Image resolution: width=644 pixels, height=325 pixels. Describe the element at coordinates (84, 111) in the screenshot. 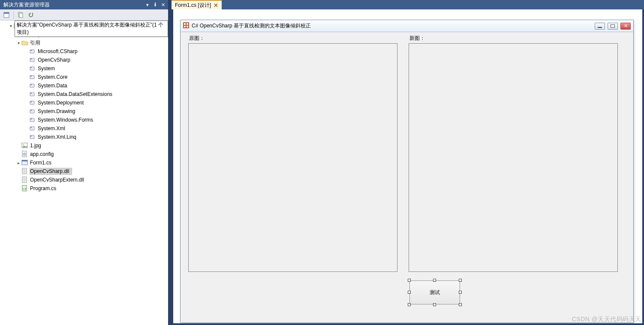

I see `reference-item: System.Drawing` at that location.